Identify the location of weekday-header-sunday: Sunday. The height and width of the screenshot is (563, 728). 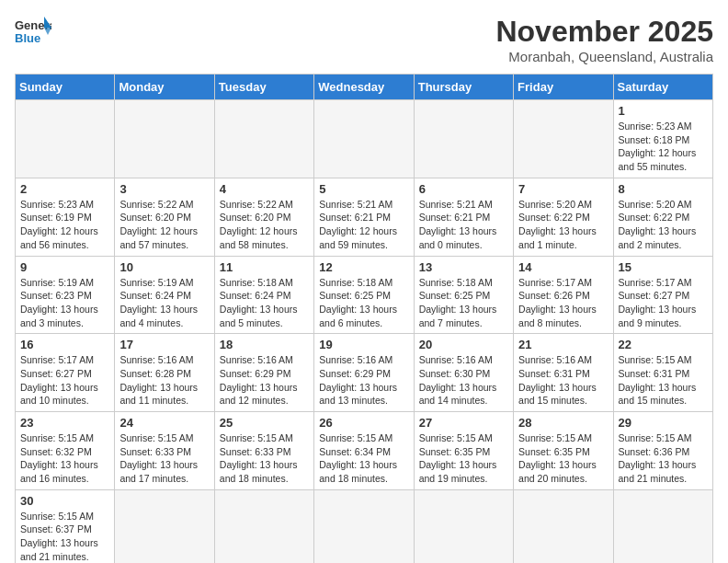
(65, 87).